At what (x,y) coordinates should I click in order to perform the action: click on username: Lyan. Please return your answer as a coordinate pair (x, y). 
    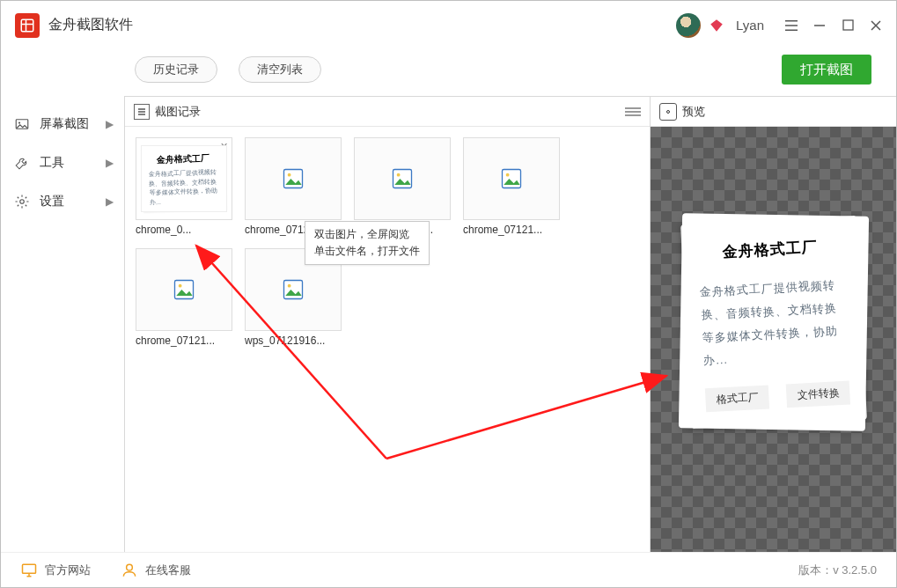
    Looking at the image, I should click on (750, 25).